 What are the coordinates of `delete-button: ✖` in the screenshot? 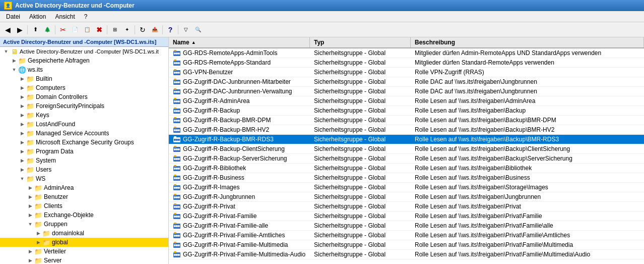 It's located at (99, 30).